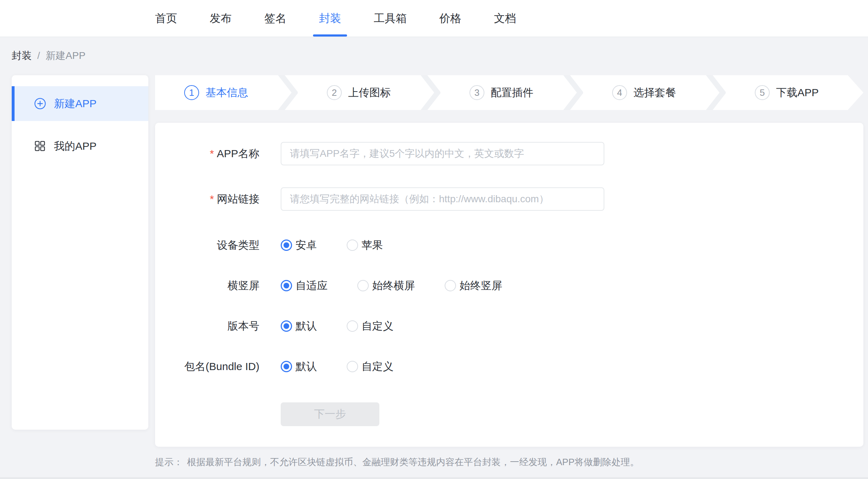  Describe the element at coordinates (440, 56) in the screenshot. I see `breadcrumb: 封装 / 新建APP` at that location.